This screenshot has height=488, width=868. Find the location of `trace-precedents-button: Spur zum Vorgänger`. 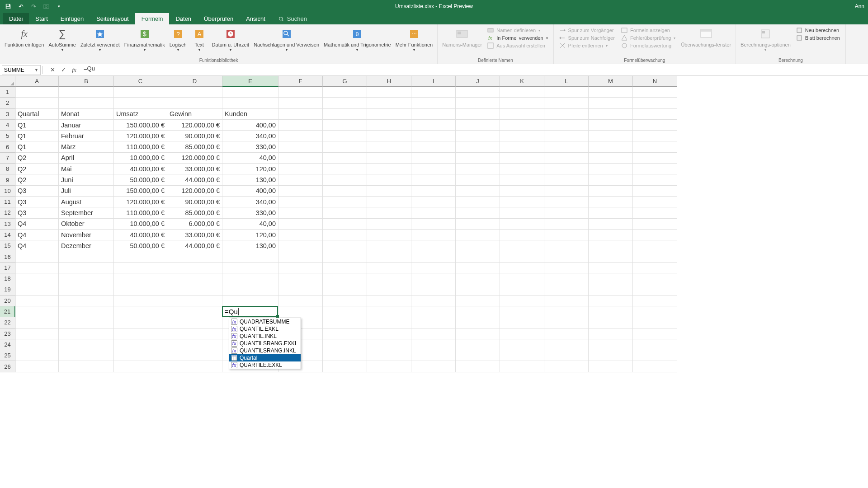

trace-precedents-button: Spur zum Vorgänger is located at coordinates (587, 30).